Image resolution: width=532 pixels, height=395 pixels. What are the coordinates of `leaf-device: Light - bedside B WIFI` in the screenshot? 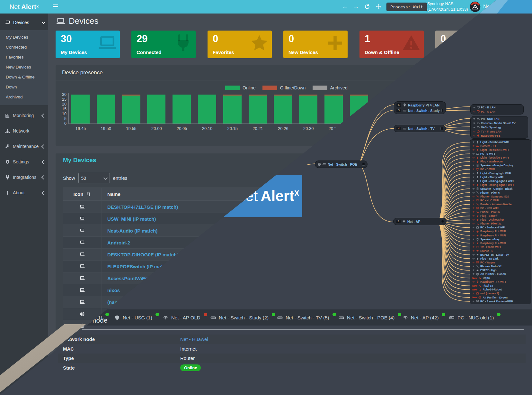 It's located at (501, 150).